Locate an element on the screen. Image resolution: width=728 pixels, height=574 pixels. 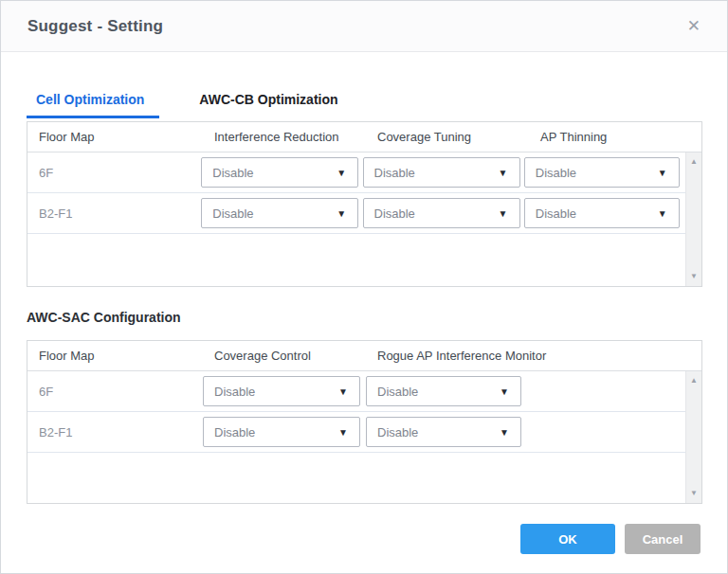
column-header-coverage-control: Coverage Control is located at coordinates (284, 356).